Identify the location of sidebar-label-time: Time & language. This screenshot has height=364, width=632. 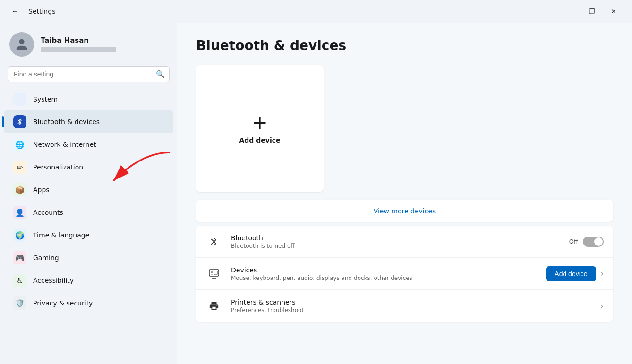
(61, 235).